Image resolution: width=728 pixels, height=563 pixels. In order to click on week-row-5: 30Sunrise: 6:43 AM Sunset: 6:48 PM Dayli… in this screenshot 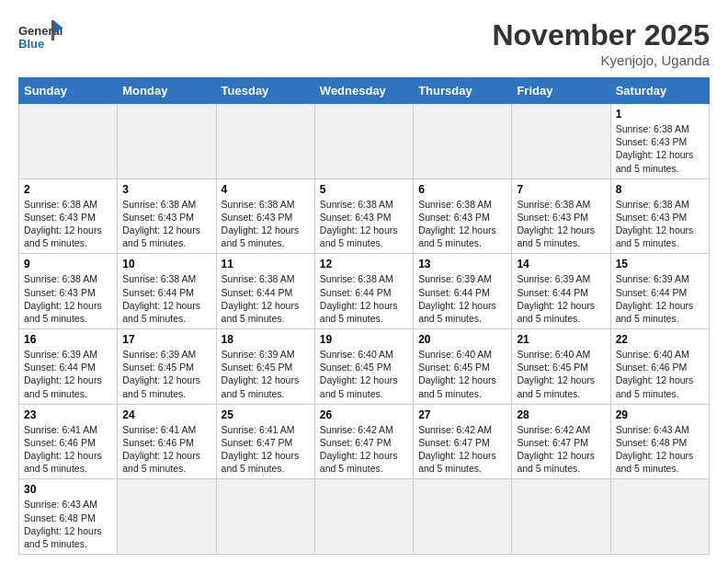, I will do `click(364, 517)`.